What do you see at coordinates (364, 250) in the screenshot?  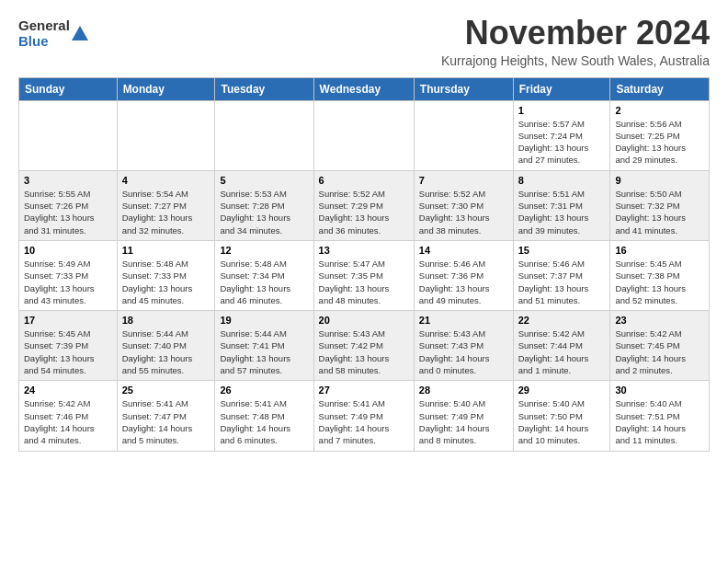 I see `day-number: 13` at bounding box center [364, 250].